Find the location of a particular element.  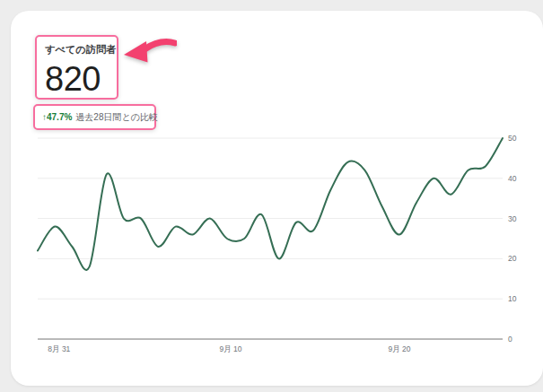

comparison-badge: ↑47.7% 過去28日間との比較 is located at coordinates (95, 117).